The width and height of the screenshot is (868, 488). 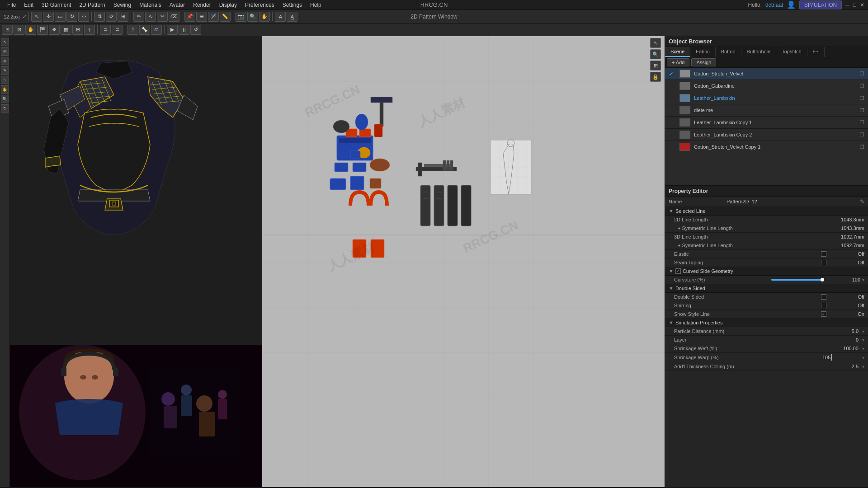 I want to click on tool-3d-scale: ⊞, so click(x=123, y=17).